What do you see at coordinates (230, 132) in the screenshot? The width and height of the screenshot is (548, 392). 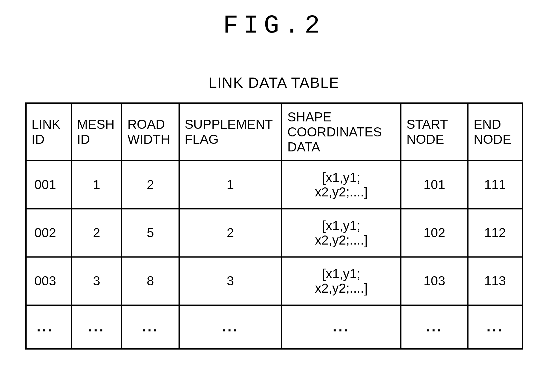 I see `header-supplement-flag: SUPPLEMENTFLAG` at bounding box center [230, 132].